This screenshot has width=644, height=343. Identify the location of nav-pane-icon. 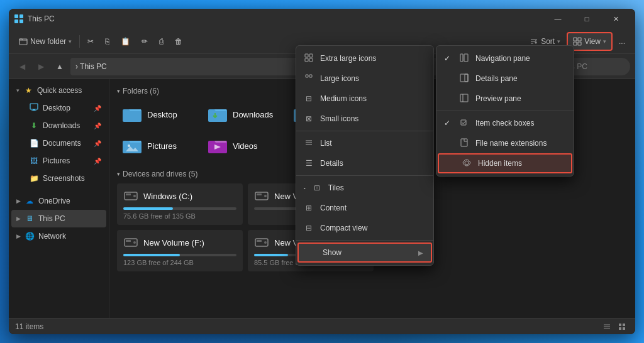
(464, 59).